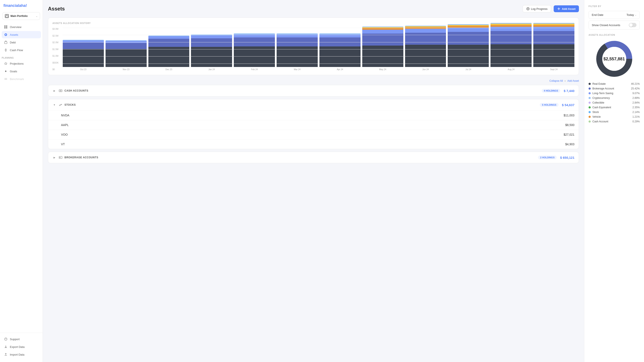 The height and width of the screenshot is (362, 644). What do you see at coordinates (614, 6) in the screenshot?
I see `filter-title: FILTER BY` at bounding box center [614, 6].